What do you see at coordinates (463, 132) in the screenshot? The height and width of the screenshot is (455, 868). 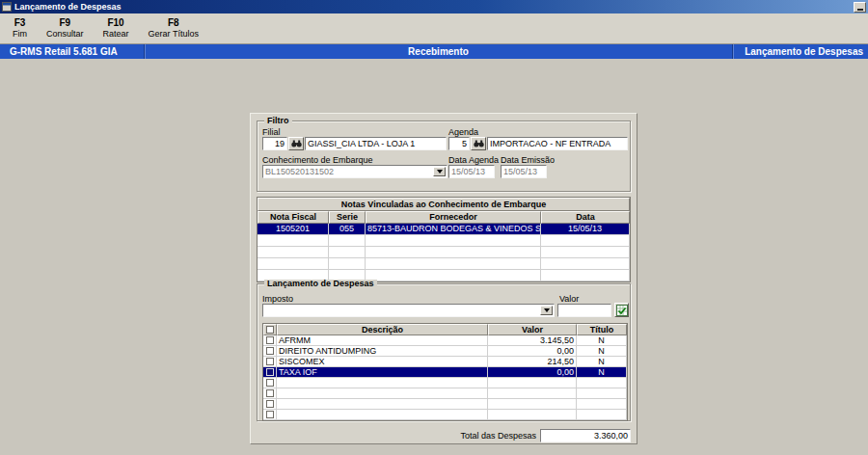 I see `agenda-label: Agenda` at bounding box center [463, 132].